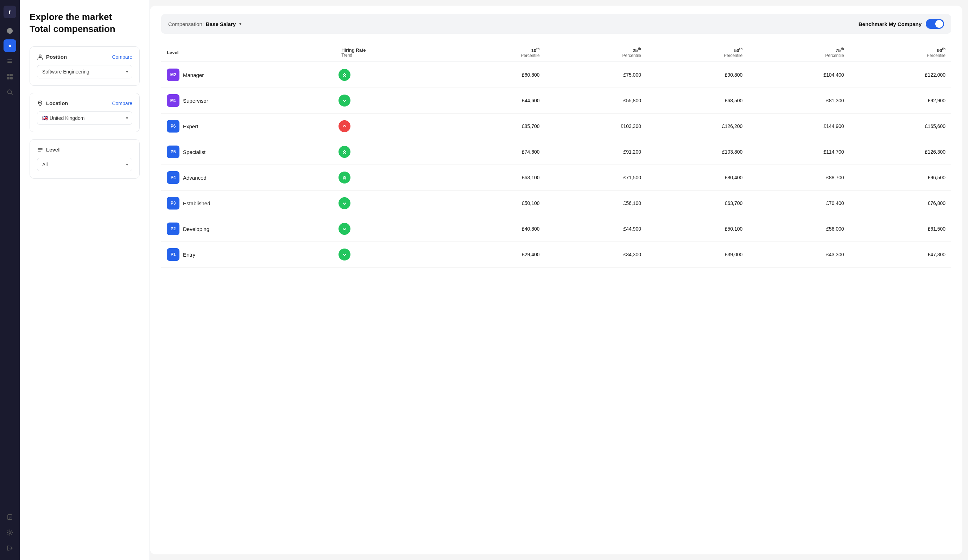  I want to click on left-panel: Explore the market Total compensation Po…, so click(85, 280).